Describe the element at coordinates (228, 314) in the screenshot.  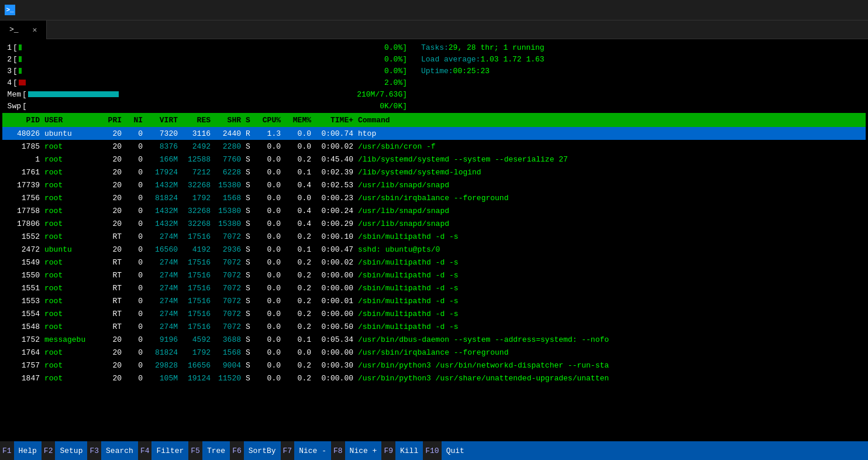
I see `cell-shr: 7072` at that location.